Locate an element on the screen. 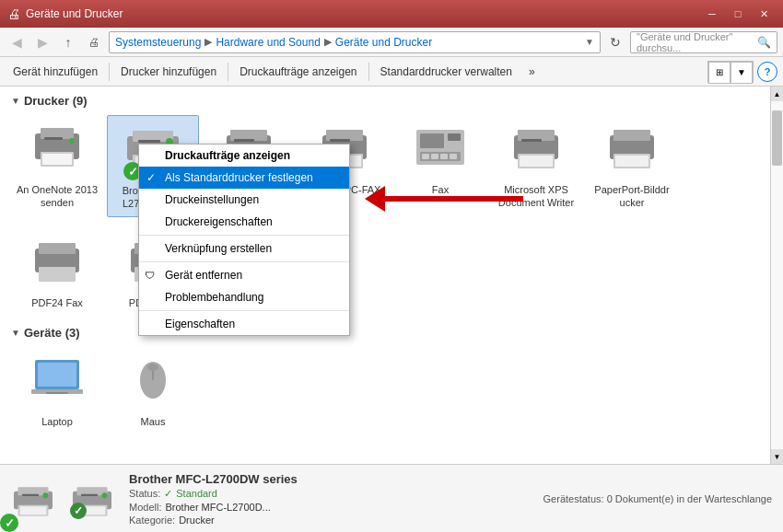 Image resolution: width=783 pixels, height=532 pixels. ctx-item-print-settings: Druckeinstellungen is located at coordinates (244, 200).